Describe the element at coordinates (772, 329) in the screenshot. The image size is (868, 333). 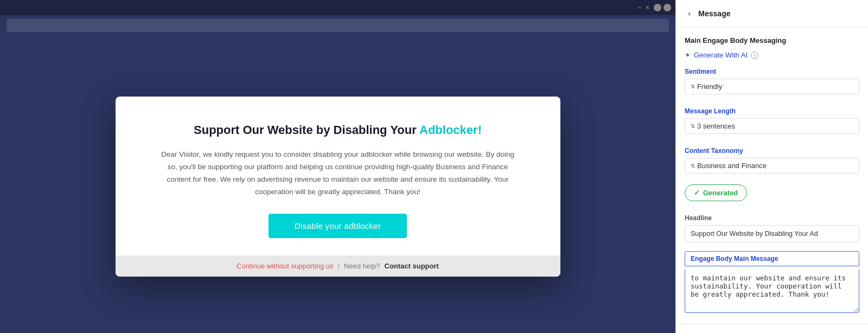
I see `instructions-section: Instructions Action Messaging` at that location.